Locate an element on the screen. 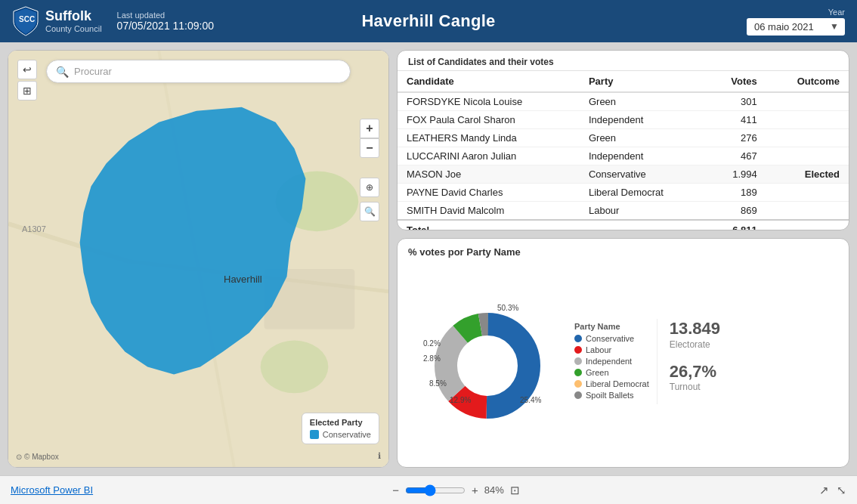 The height and width of the screenshot is (504, 857). electorate-label: Electorate is located at coordinates (695, 345).